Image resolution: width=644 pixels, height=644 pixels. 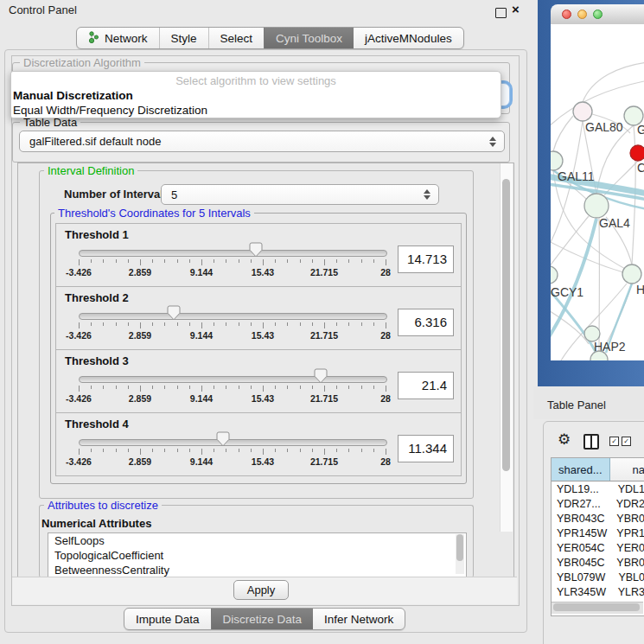 What do you see at coordinates (637, 153) in the screenshot?
I see `network-node-c` at bounding box center [637, 153].